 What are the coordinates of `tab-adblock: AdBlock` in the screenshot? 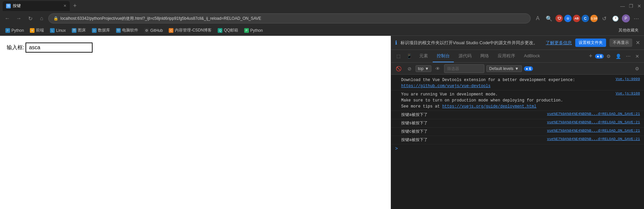 It's located at (532, 56).